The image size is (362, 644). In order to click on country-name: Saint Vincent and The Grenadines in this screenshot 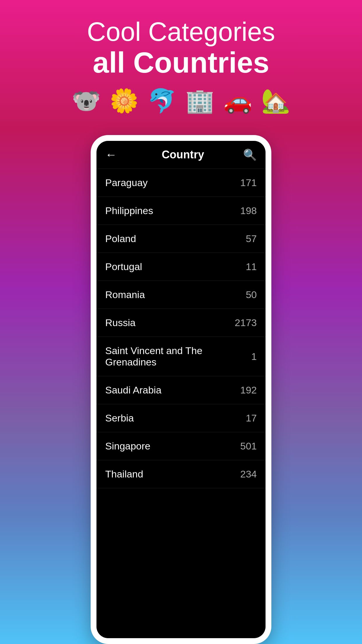, I will do `click(178, 356)`.